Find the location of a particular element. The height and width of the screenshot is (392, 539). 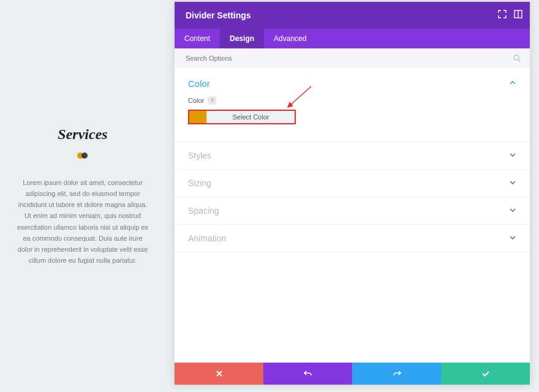

search-bar is located at coordinates (352, 58).